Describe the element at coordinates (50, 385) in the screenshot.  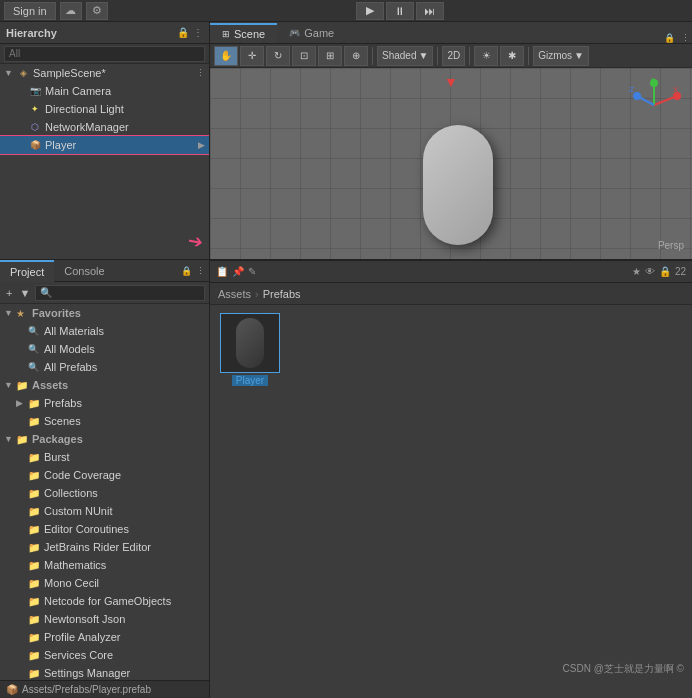
I see `assets-label: Assets` at that location.